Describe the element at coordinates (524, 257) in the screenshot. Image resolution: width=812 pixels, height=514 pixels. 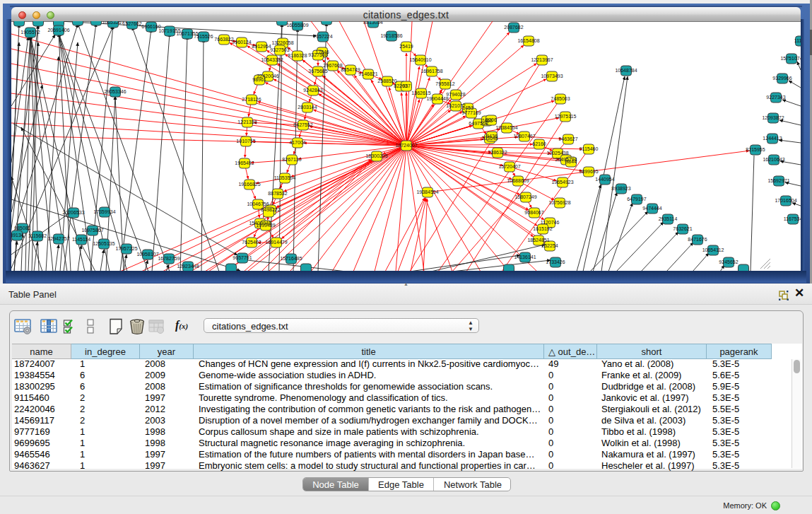
I see `svg-text: 14136141` at that location.